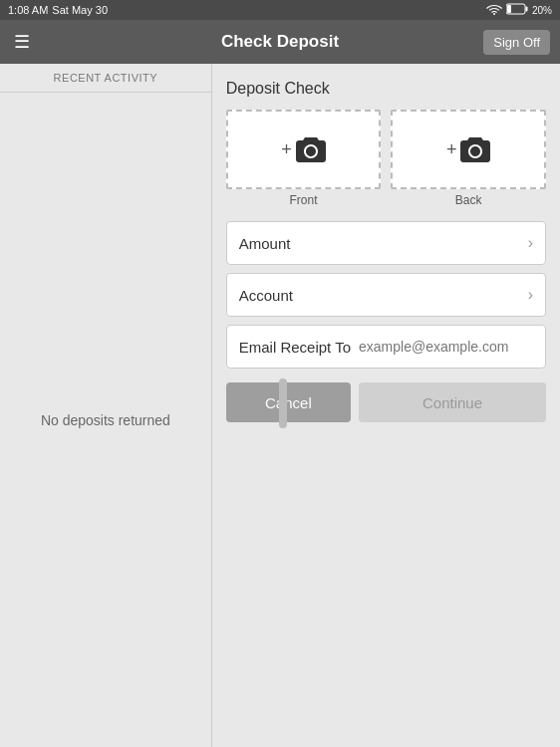  What do you see at coordinates (542, 10) in the screenshot?
I see `battery-pct: 20%` at bounding box center [542, 10].